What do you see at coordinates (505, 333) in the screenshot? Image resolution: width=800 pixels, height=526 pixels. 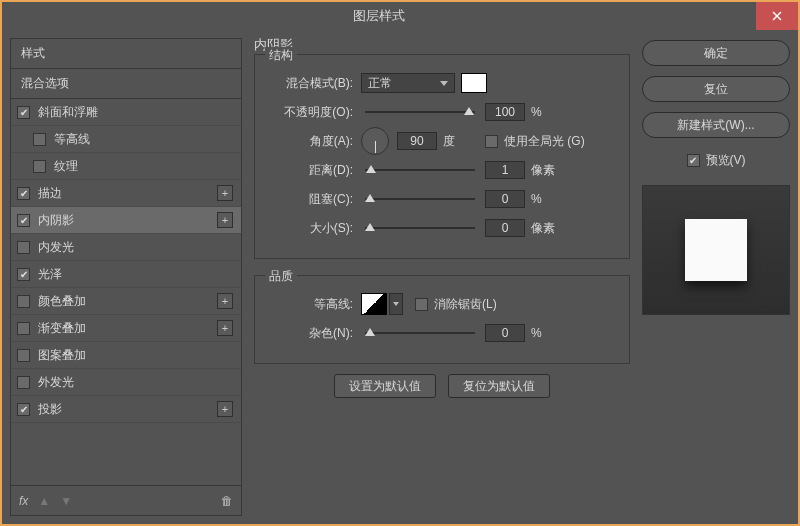 I see `noise-input: 0` at bounding box center [505, 333].